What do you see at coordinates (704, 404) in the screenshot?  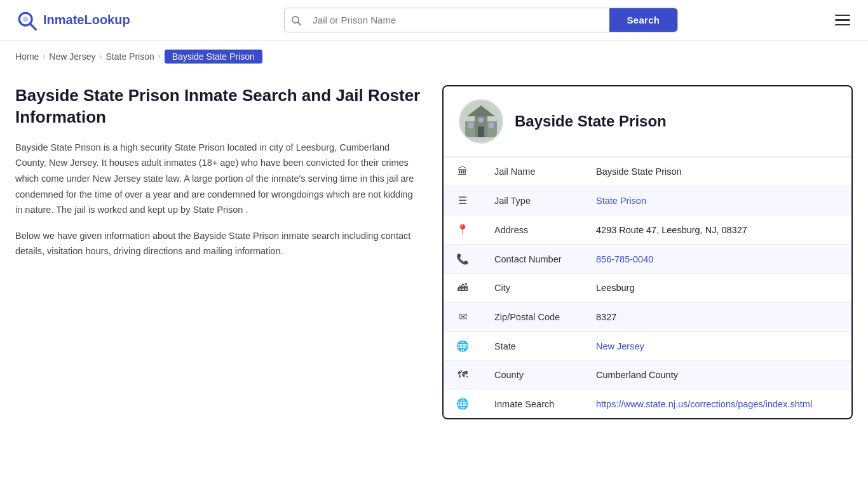 I see `row-link-8: https://www.state.nj.us/corrections/page…` at bounding box center [704, 404].